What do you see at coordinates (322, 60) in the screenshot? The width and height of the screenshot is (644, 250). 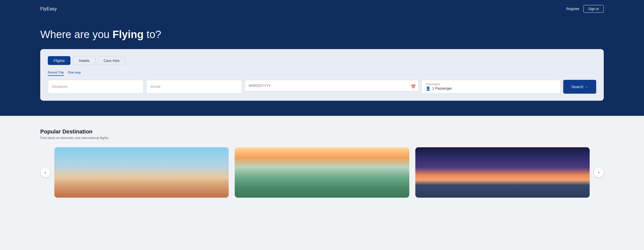 I see `search-tabs: Flights Hotels Cars Hire` at bounding box center [322, 60].